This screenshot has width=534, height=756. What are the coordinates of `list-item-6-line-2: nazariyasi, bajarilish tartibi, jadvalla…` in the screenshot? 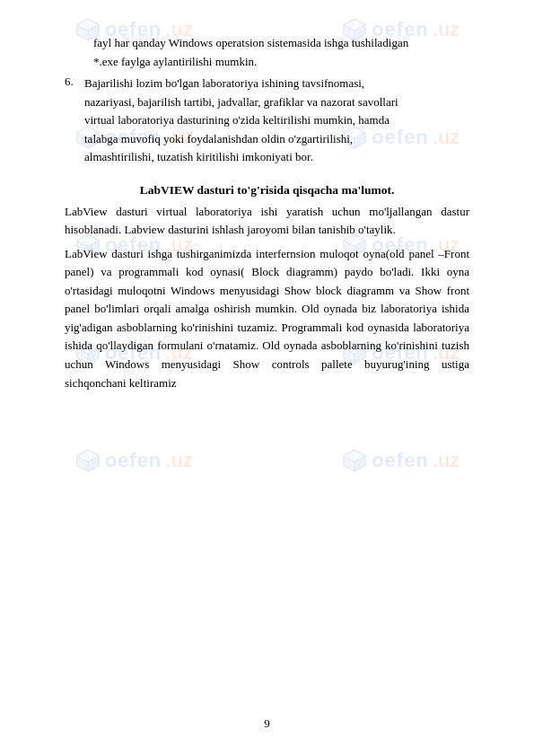 It's located at (276, 102).